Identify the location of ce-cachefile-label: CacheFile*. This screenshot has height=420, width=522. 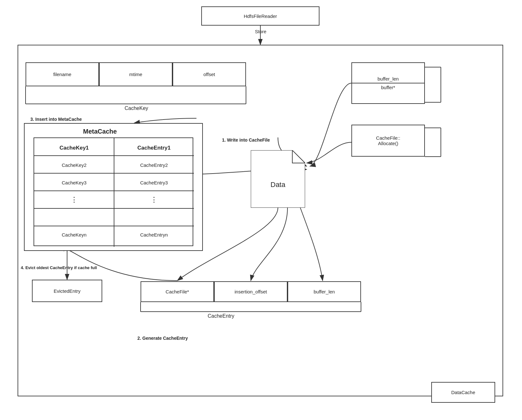
(177, 292).